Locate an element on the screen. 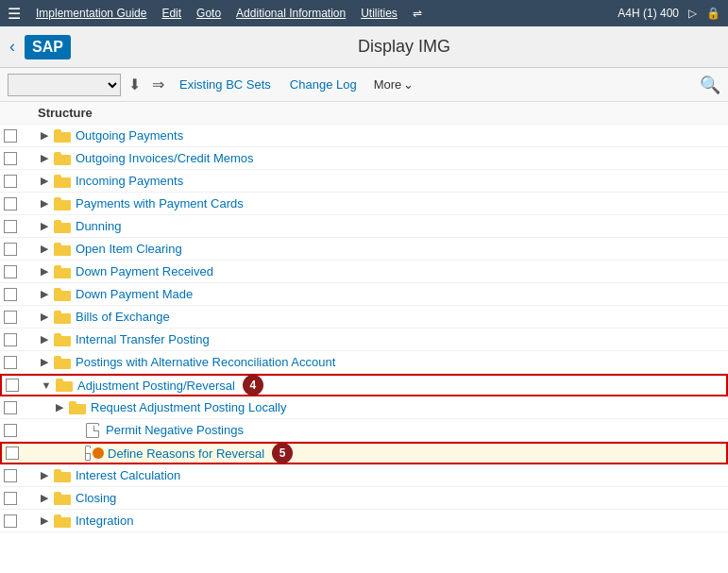  checkbox-outgoing-payments is located at coordinates (10, 136).